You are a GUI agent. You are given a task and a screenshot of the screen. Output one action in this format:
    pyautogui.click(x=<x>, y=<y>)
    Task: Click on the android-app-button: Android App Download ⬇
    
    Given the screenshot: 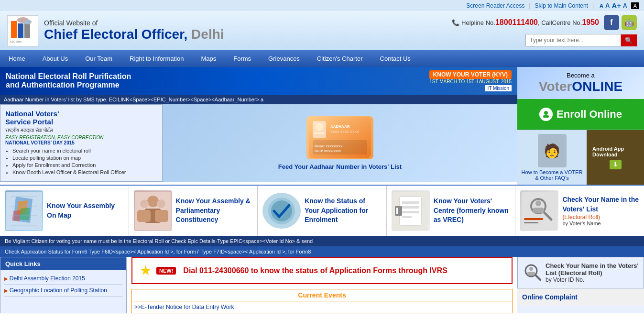 What is the action you would take?
    pyautogui.click(x=615, y=157)
    